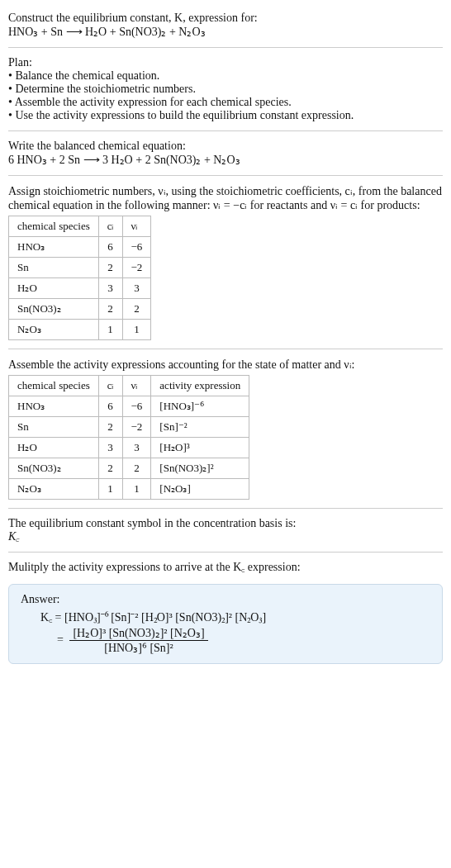 This screenshot has width=451, height=868. What do you see at coordinates (200, 428) in the screenshot?
I see `activity-cell: [Sn]⁻²` at bounding box center [200, 428].